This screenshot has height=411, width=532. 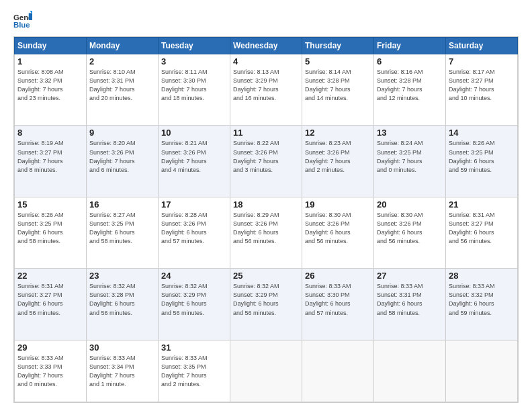 What do you see at coordinates (122, 300) in the screenshot?
I see `day-info: Sunrise: 8:32 AMSunset: 3:28 PMDaylight:…` at bounding box center [122, 300].